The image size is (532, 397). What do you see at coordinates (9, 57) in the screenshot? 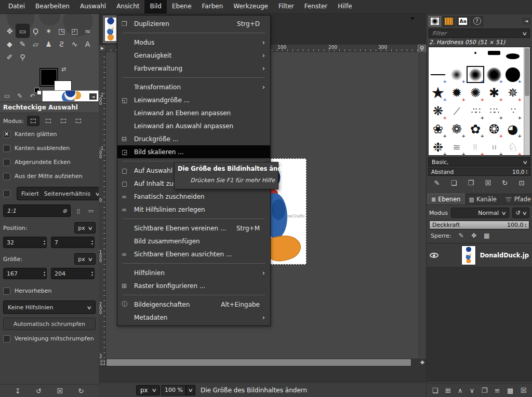
I see `tool-button: ✐` at bounding box center [9, 57].